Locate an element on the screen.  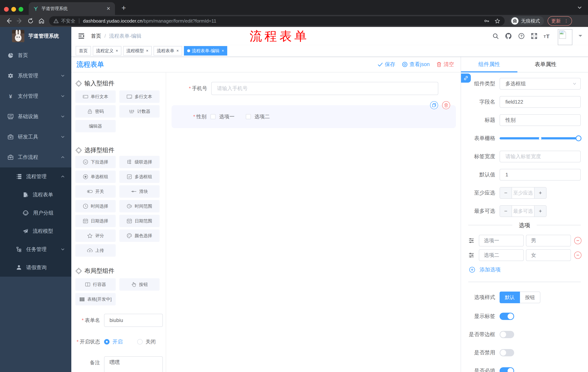
forward-button is located at coordinates (20, 21).